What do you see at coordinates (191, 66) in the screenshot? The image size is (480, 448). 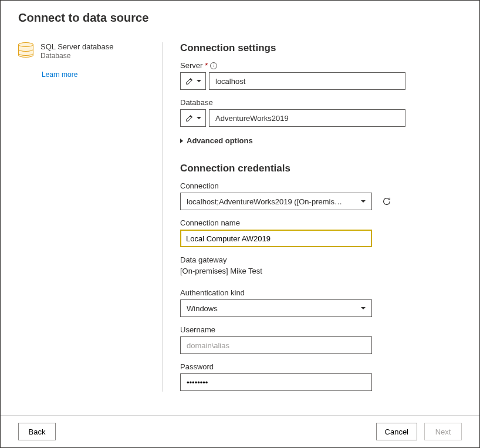 I see `server-label: Server` at bounding box center [191, 66].